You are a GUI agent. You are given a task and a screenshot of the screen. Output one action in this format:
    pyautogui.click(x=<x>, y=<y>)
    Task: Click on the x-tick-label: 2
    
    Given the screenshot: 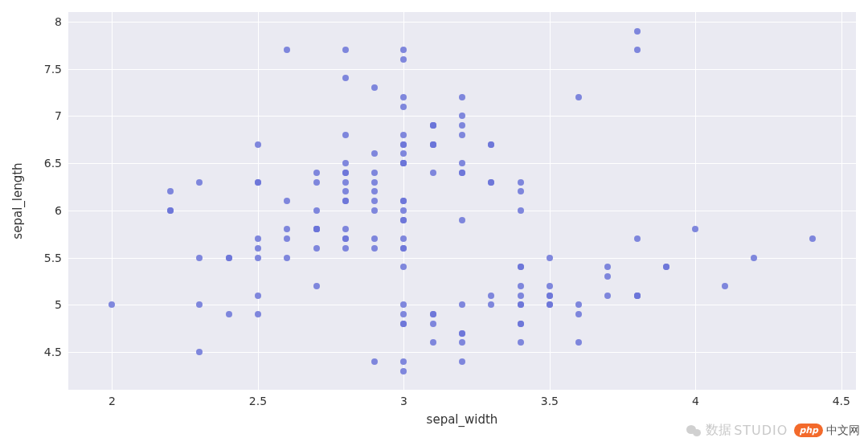 What is the action you would take?
    pyautogui.click(x=113, y=401)
    